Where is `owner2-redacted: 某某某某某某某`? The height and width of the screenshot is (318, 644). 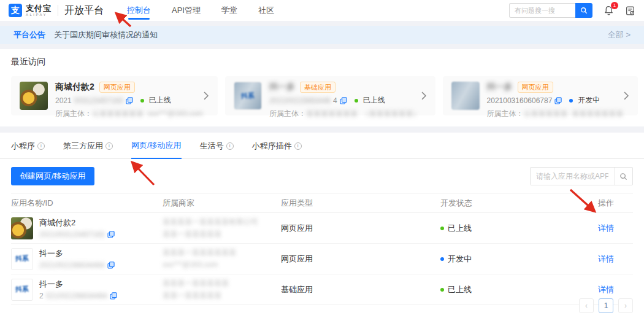 owner2-redacted: 某某某某某某某 is located at coordinates (597, 114).